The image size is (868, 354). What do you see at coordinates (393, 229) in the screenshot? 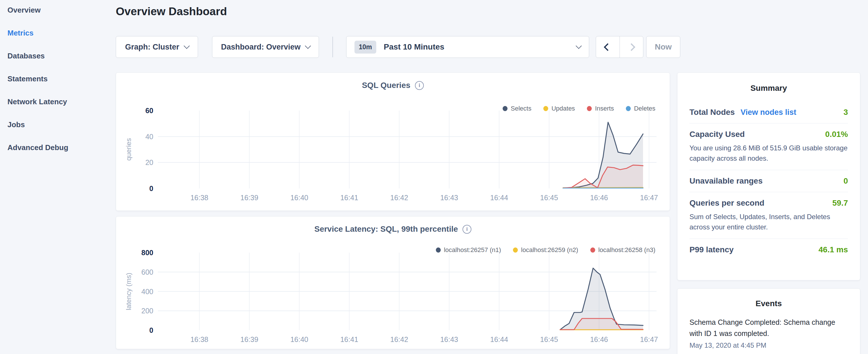
I see `chart-title: Service Latency: SQL, 99th percentile i` at bounding box center [393, 229].